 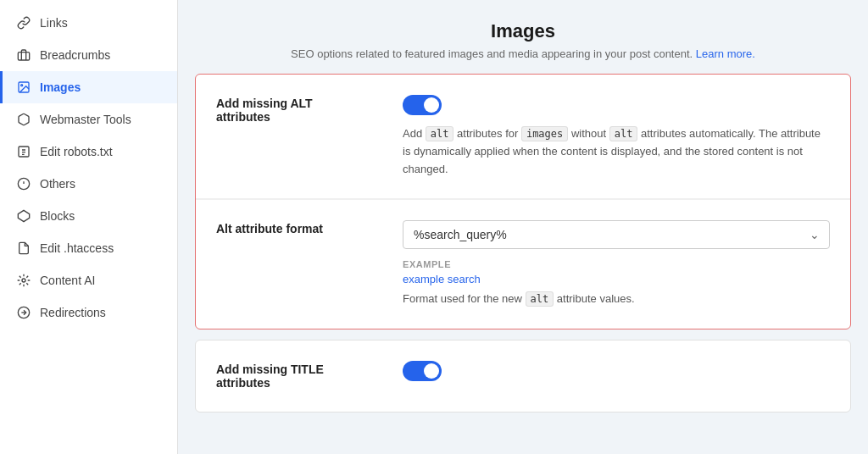 I want to click on page-header: Images SEO options related to featured i…, so click(x=523, y=37).